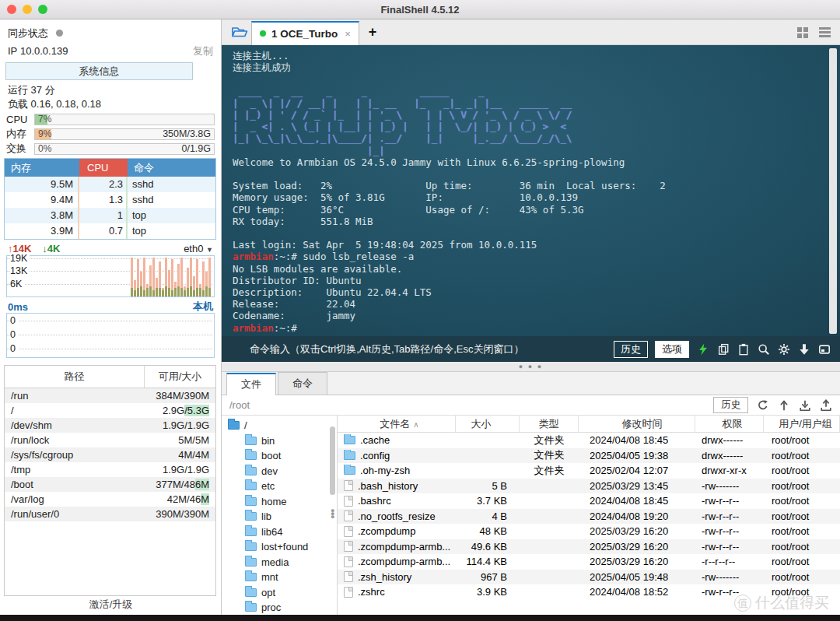 Image resolution: width=840 pixels, height=621 pixels. Describe the element at coordinates (589, 532) in the screenshot. I see `file-row: .zcompdump 48 KB 2025/03/29 16:20 -rw-r-…` at that location.